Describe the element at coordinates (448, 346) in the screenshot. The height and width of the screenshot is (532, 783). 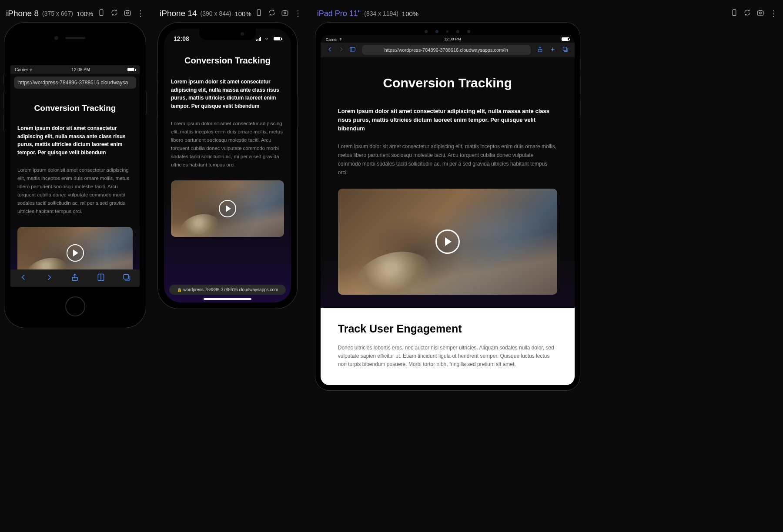
I see `content-section: Track User Engagement Donec ultricies lo…` at that location.